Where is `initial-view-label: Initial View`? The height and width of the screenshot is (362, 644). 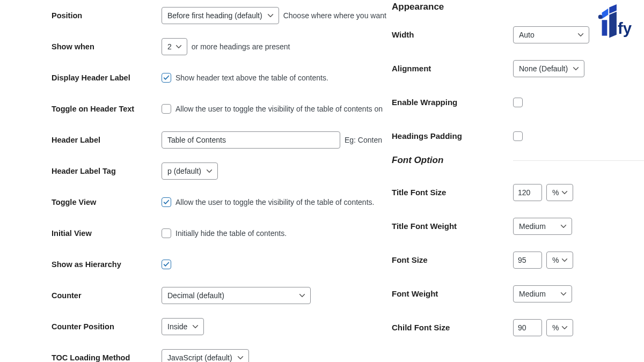
initial-view-label: Initial View is located at coordinates (106, 233).